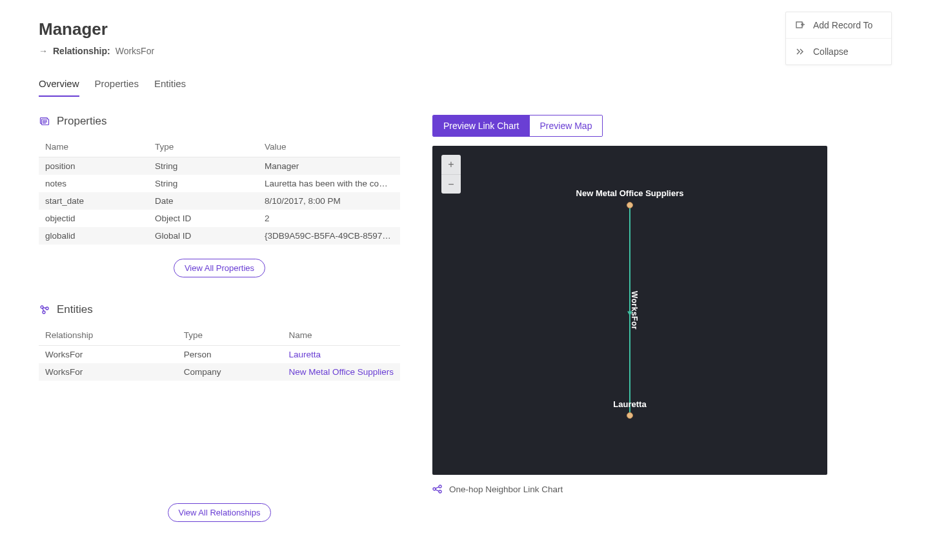  Describe the element at coordinates (219, 121) in the screenshot. I see `properties-section-head: Properties` at that location.